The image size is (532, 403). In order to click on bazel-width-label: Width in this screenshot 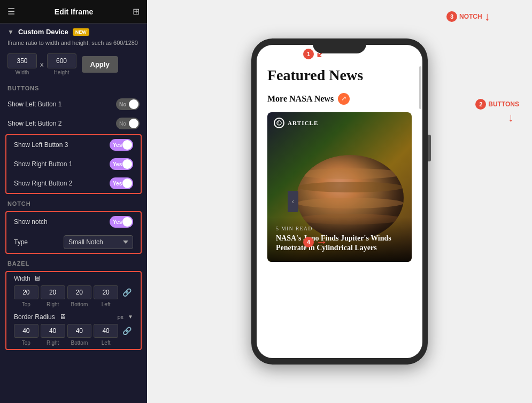, I will do `click(22, 278)`.